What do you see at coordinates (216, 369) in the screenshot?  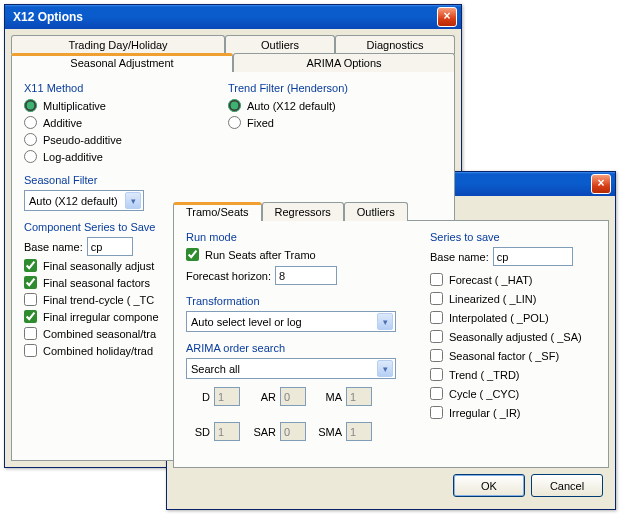 I see `arima-search-value: Search all` at bounding box center [216, 369].